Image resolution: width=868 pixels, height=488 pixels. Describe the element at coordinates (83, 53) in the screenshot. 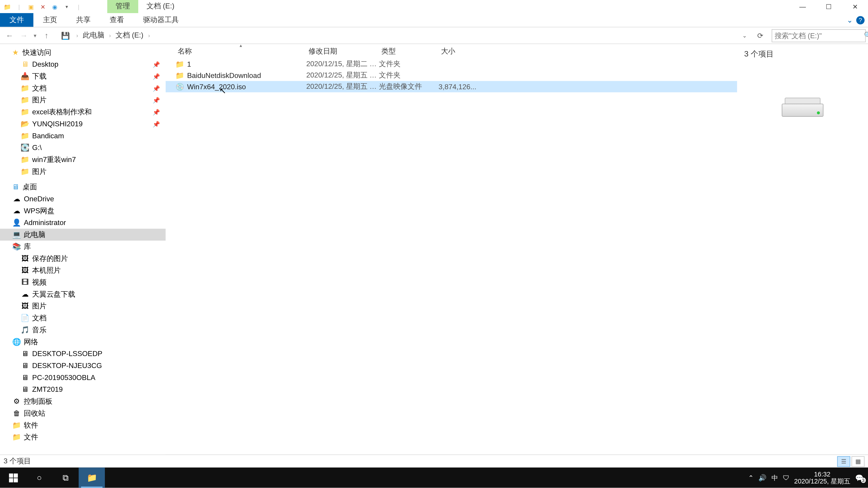

I see `nav-group-quick-access: ★ 快速访问` at that location.